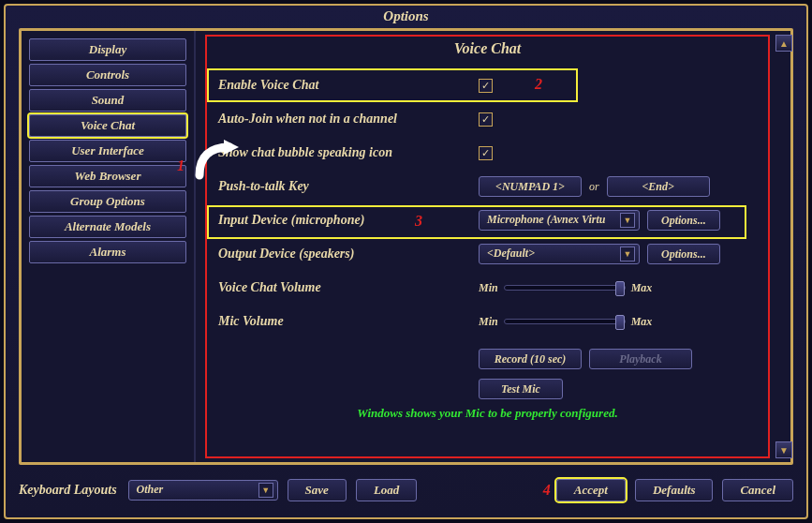  Describe the element at coordinates (108, 126) in the screenshot. I see `sidebar-item-voice-chat: Voice Chat` at that location.